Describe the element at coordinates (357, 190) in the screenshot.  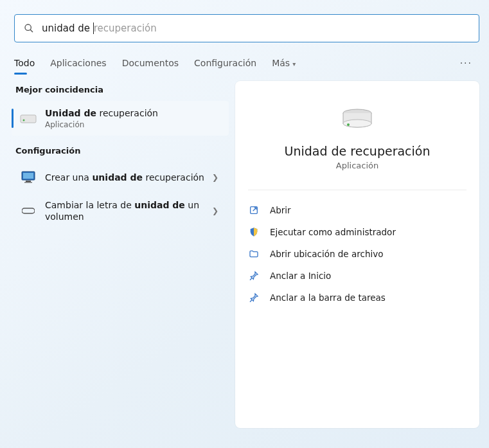
I see `divider` at that location.